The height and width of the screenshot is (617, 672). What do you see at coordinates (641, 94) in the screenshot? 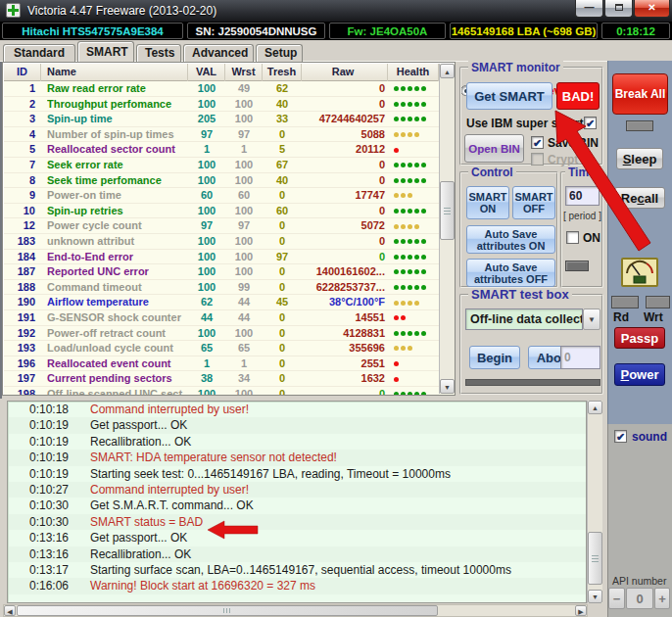
I see `break-all-button: Break All` at bounding box center [641, 94].